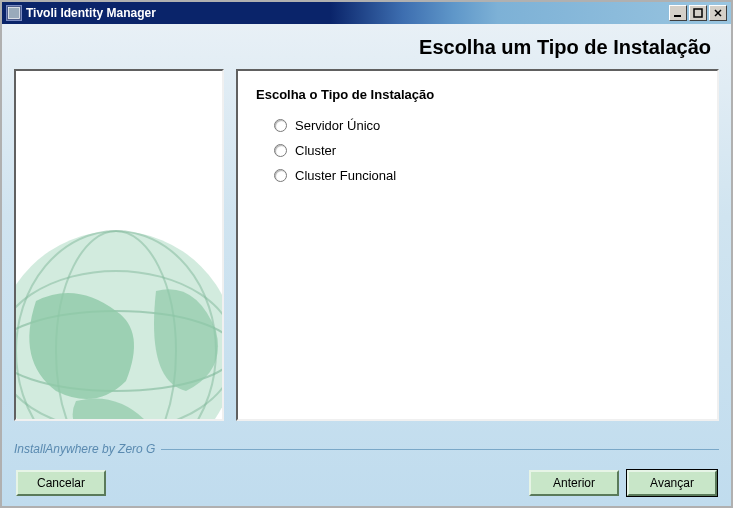 The width and height of the screenshot is (733, 508). What do you see at coordinates (718, 13) in the screenshot?
I see `close-button` at bounding box center [718, 13].